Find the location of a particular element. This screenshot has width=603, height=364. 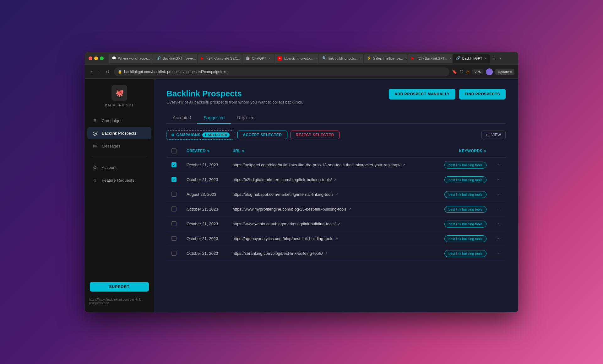

url-cell: https://b2bdigitalmarketers.com/blog/lin… is located at coordinates (328, 179).